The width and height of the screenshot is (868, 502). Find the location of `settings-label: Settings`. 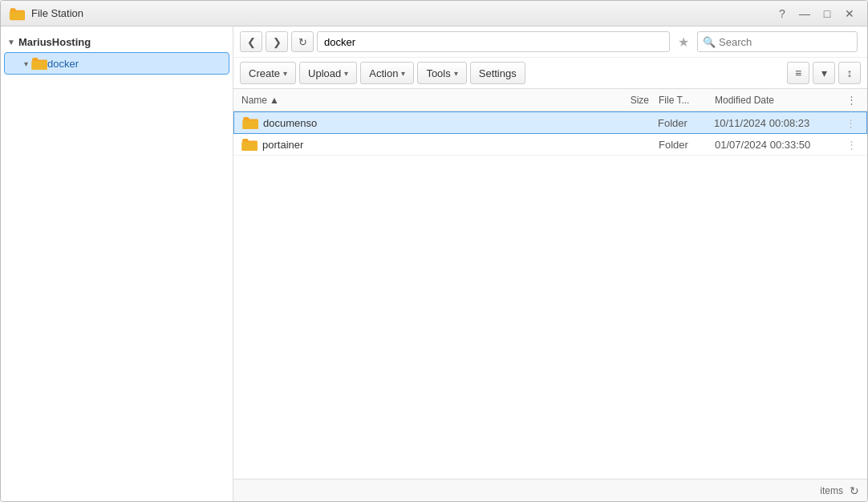

settings-label: Settings is located at coordinates (497, 74).